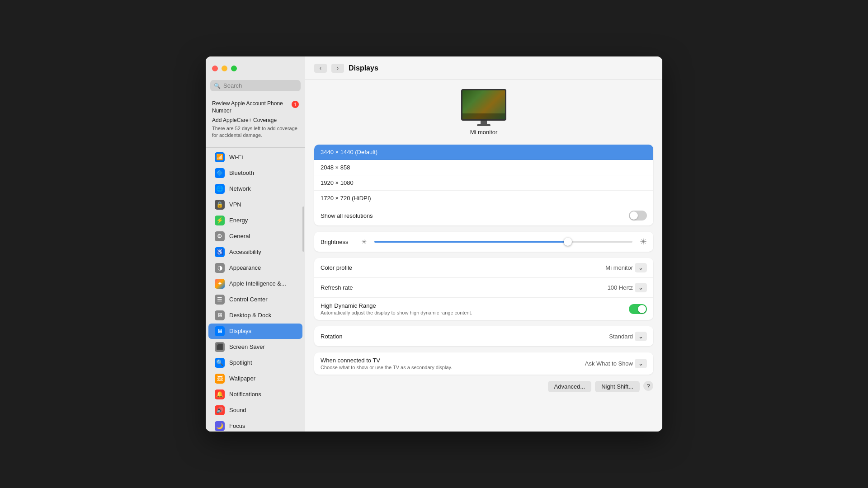 The width and height of the screenshot is (868, 488). I want to click on accessibility-icon: ♿, so click(220, 252).